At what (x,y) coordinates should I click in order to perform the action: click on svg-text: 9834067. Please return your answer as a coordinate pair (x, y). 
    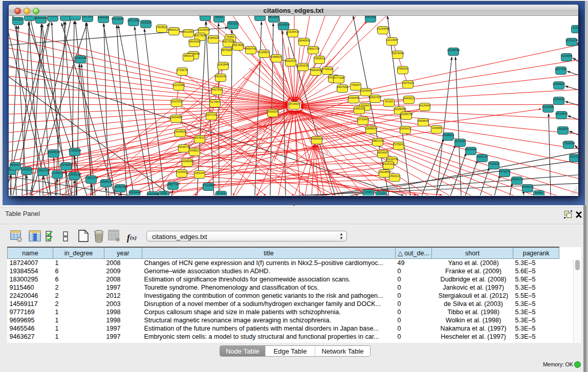
    Looking at the image, I should click on (383, 152).